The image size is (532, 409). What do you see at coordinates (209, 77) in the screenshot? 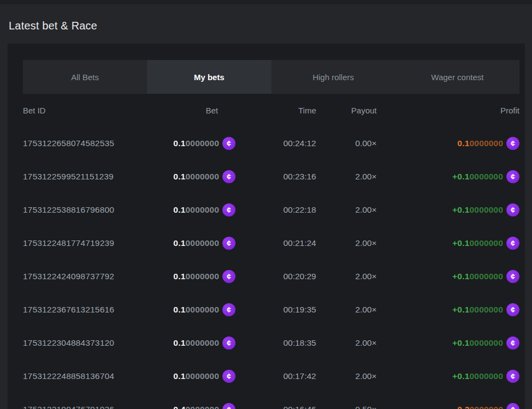
I see `tab-my-bets: My bets` at bounding box center [209, 77].